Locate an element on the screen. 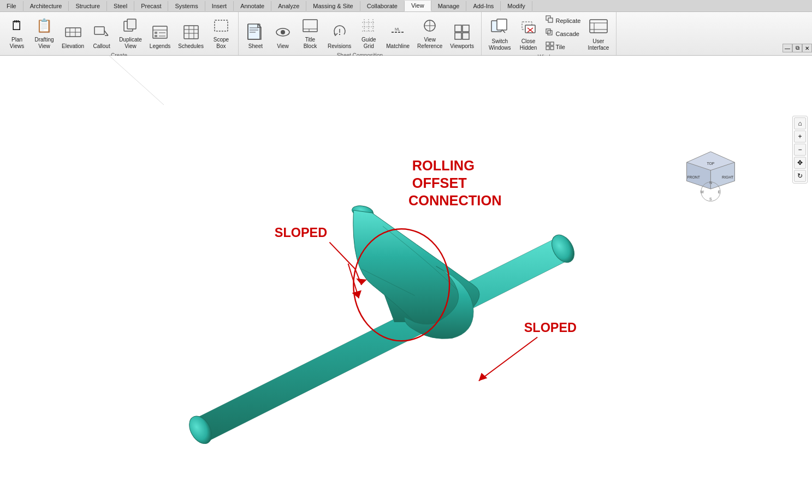 The image size is (812, 504). minimize-button: — is located at coordinates (787, 48).